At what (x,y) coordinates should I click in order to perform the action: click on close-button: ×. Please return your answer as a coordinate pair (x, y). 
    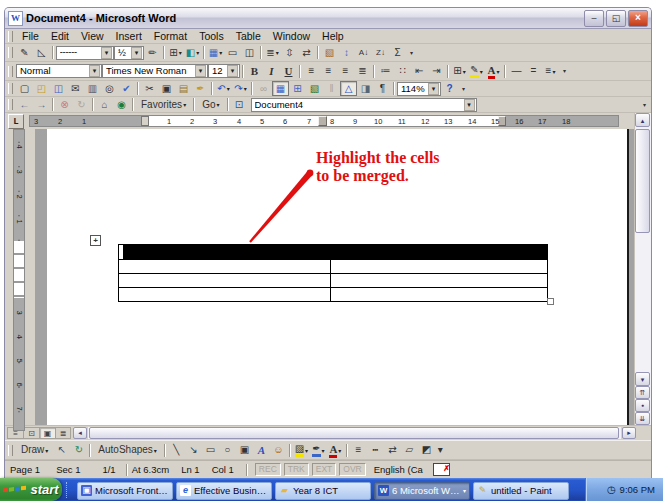
    Looking at the image, I should click on (638, 18).